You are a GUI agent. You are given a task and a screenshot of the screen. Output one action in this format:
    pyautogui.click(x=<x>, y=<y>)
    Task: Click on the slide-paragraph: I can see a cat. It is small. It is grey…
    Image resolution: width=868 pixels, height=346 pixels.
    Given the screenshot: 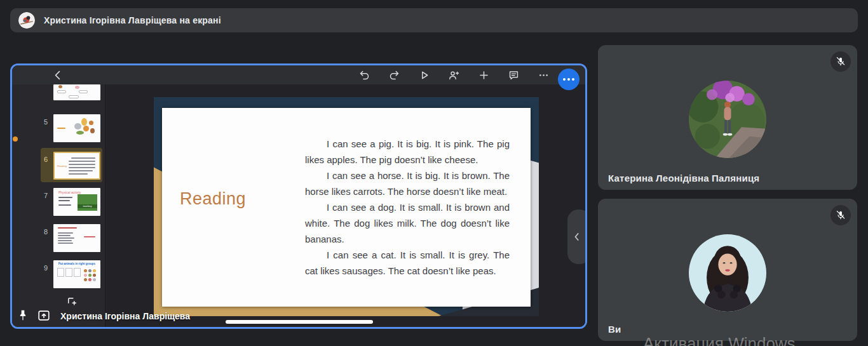 What is the action you would take?
    pyautogui.click(x=407, y=263)
    